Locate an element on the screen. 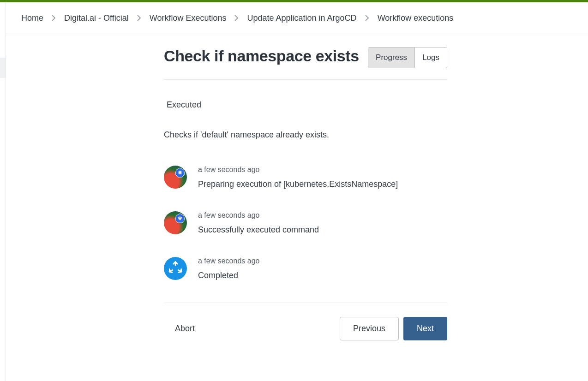 The width and height of the screenshot is (588, 381). abort-button: Abort is located at coordinates (185, 328).